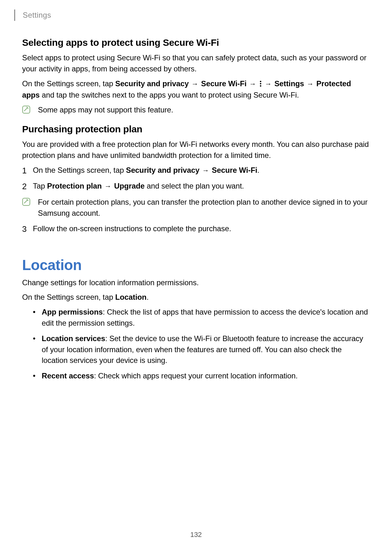  What do you see at coordinates (106, 110) in the screenshot?
I see `note-text: Some apps may not support this feature.` at bounding box center [106, 110].